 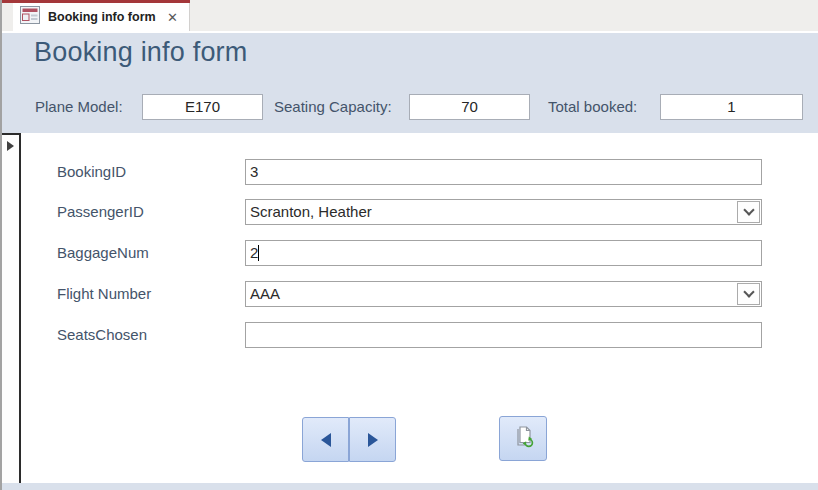 What do you see at coordinates (326, 440) in the screenshot?
I see `previous-record-arrow-icon` at bounding box center [326, 440].